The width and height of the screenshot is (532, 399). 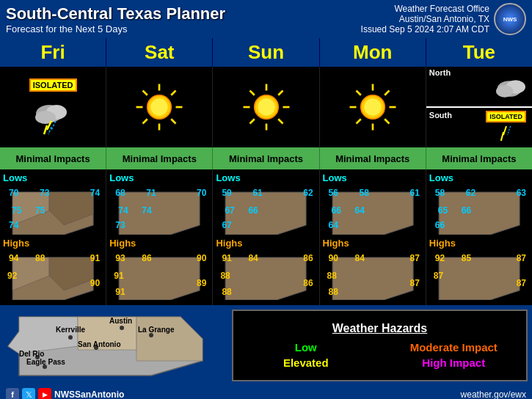 I want to click on fri-low-mc: 75, so click(x=40, y=211).